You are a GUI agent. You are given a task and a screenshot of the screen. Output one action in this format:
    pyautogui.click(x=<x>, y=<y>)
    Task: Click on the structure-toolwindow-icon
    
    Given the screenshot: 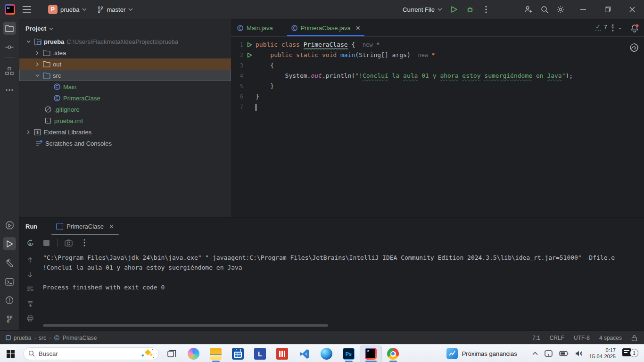 What is the action you would take?
    pyautogui.click(x=9, y=71)
    